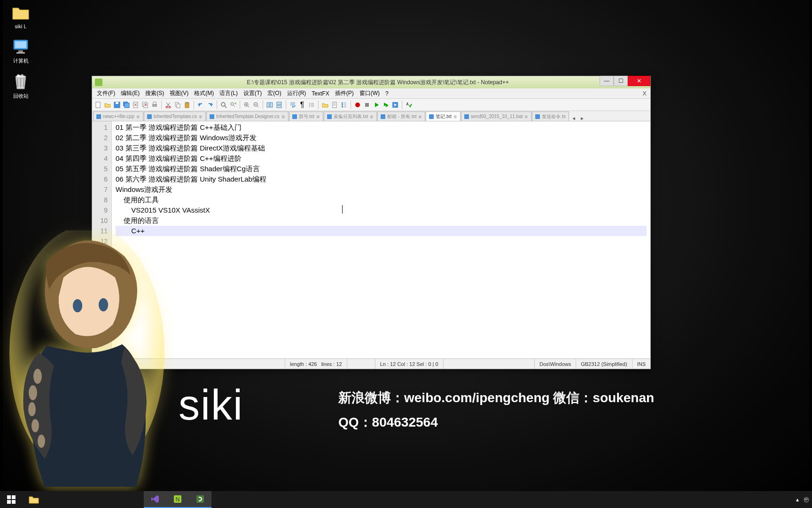 This screenshot has height=508, width=812. Describe the element at coordinates (312, 105) in the screenshot. I see `indent-guide-icon` at that location.